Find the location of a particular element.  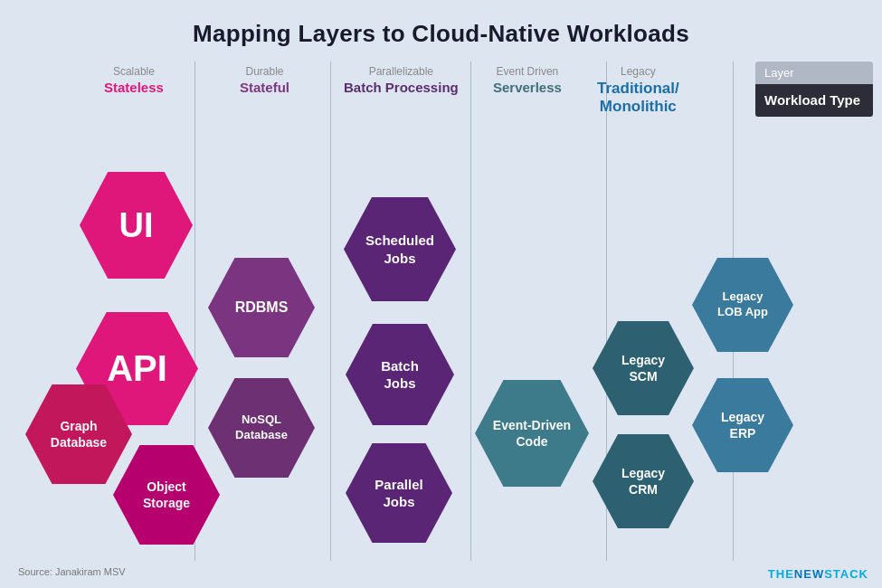

col-title-stateless: Stateless is located at coordinates (134, 87).